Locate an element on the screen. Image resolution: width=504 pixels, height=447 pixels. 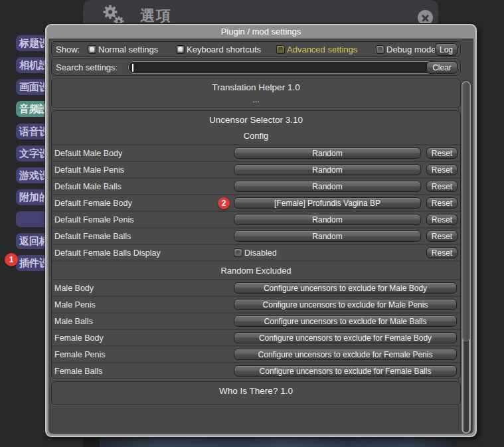
setting-row-default-female-body: Default Female Body 2 [Female] Profundis… is located at coordinates (256, 202).